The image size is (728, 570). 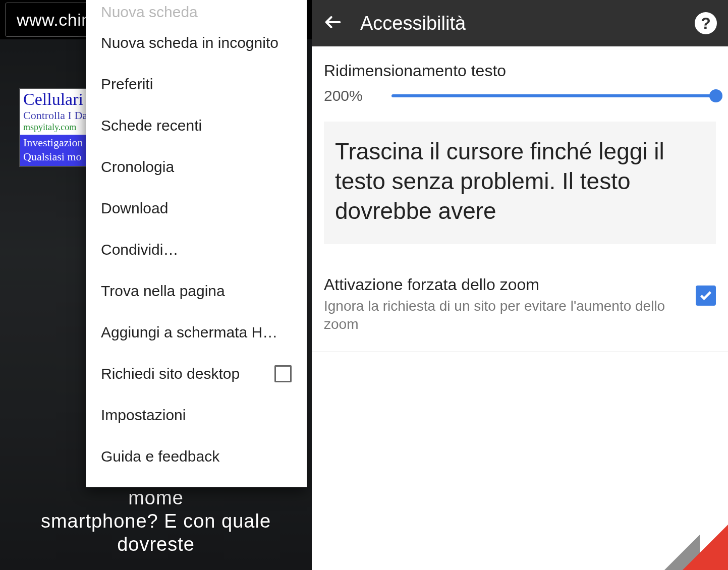 I want to click on divider, so click(x=520, y=352).